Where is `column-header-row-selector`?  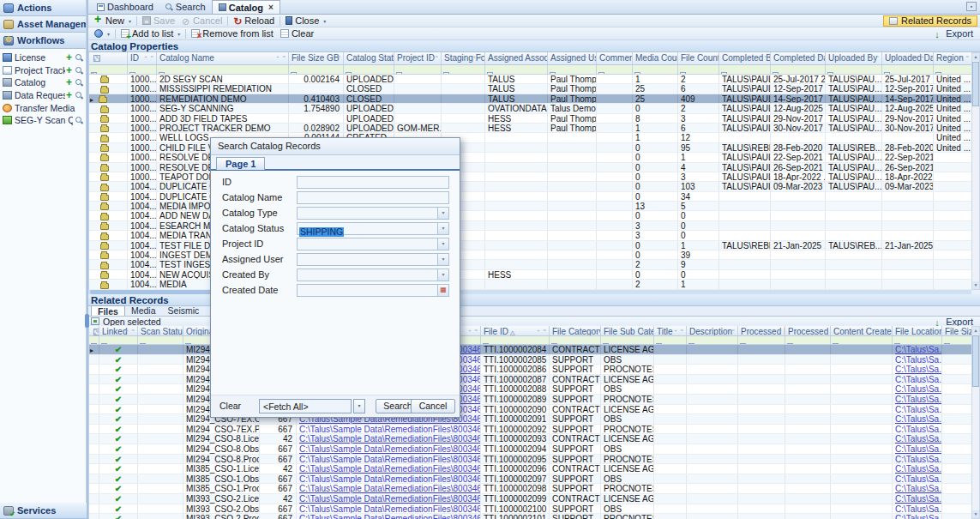 column-header-row-selector is located at coordinates (94, 331).